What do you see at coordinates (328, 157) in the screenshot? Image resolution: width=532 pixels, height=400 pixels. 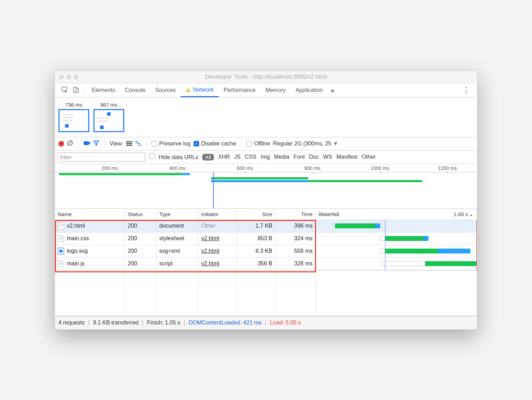 I see `filter-type-ws: WS` at bounding box center [328, 157].